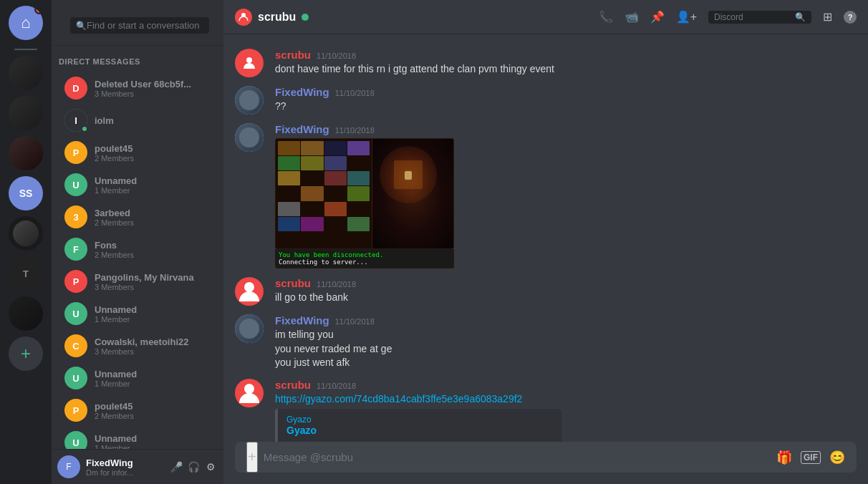 This screenshot has width=868, height=484. Describe the element at coordinates (138, 346) in the screenshot. I see `dm-item-cowalski: C Cowalski, meetoihi22 3 Members` at that location.